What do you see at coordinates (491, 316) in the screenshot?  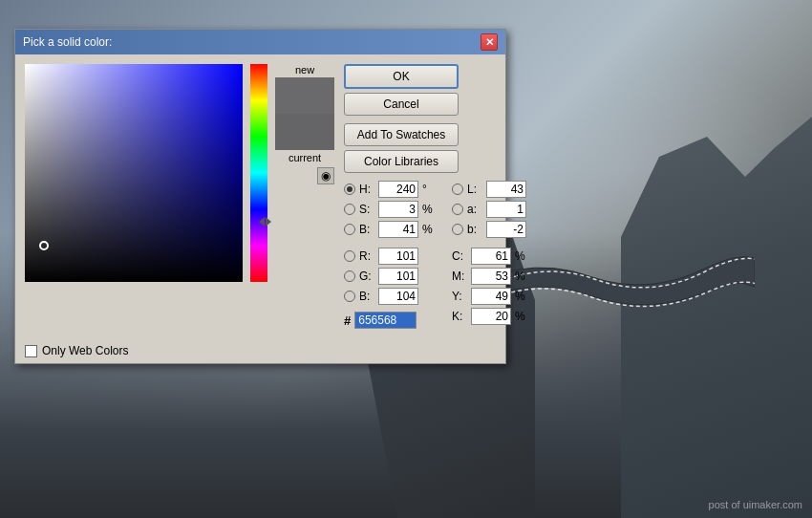 I see `k-input` at bounding box center [491, 316].